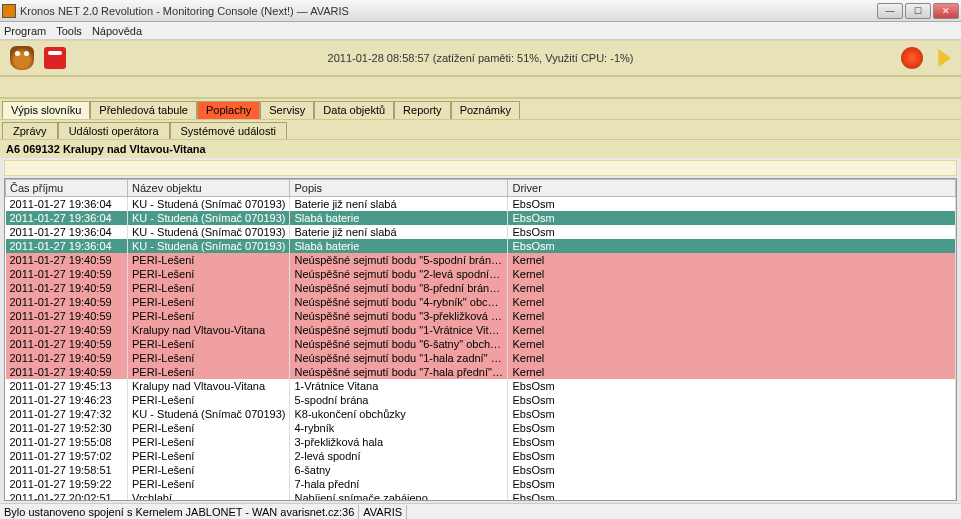 The width and height of the screenshot is (961, 519). I want to click on sound-icon, so click(942, 58).